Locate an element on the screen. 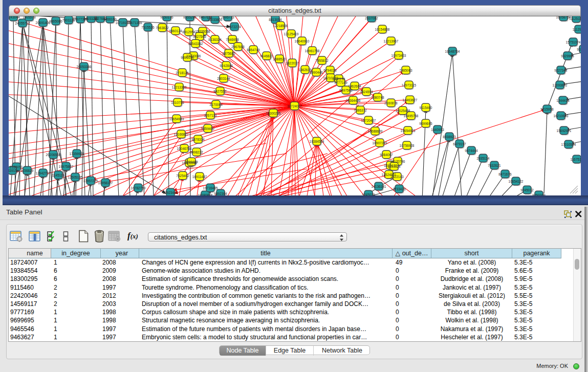 Image resolution: width=588 pixels, height=372 pixels. svg-text: 9474444 is located at coordinates (471, 150).